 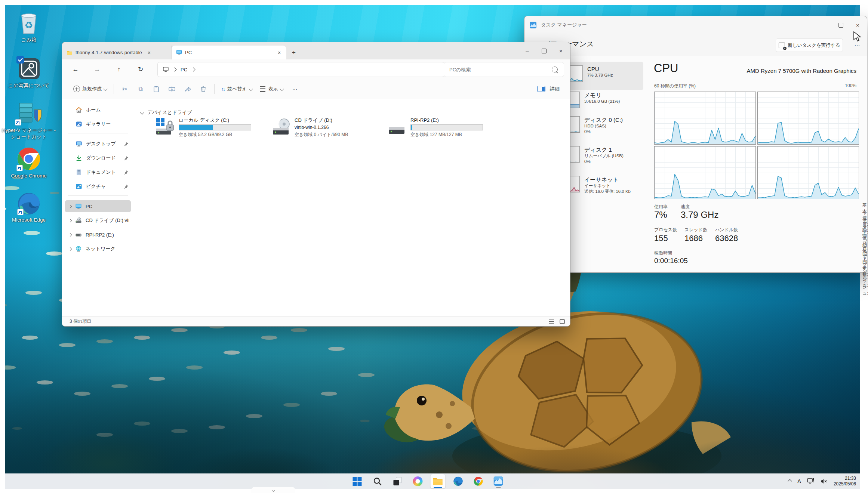 What do you see at coordinates (29, 121) in the screenshot?
I see `desktop-icon-hyperv: Hyper-V マネージャー - ショートカット` at bounding box center [29, 121].